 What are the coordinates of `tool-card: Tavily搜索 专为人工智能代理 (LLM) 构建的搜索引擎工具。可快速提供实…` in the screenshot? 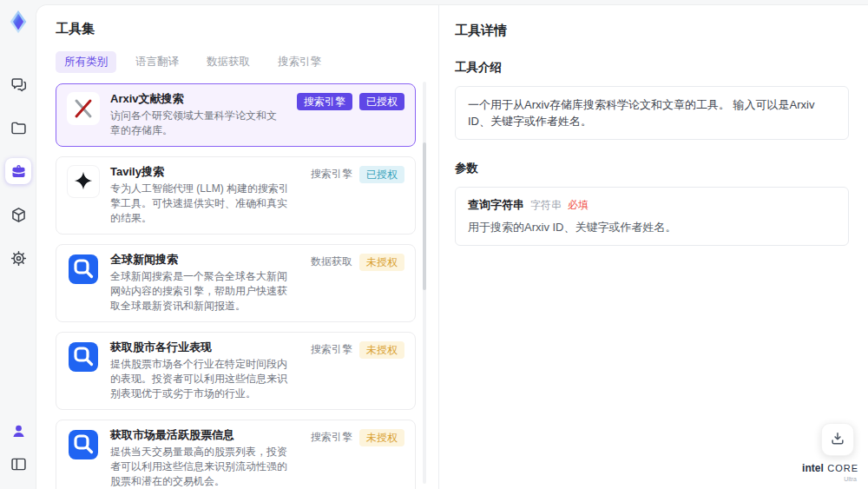 It's located at (236, 195).